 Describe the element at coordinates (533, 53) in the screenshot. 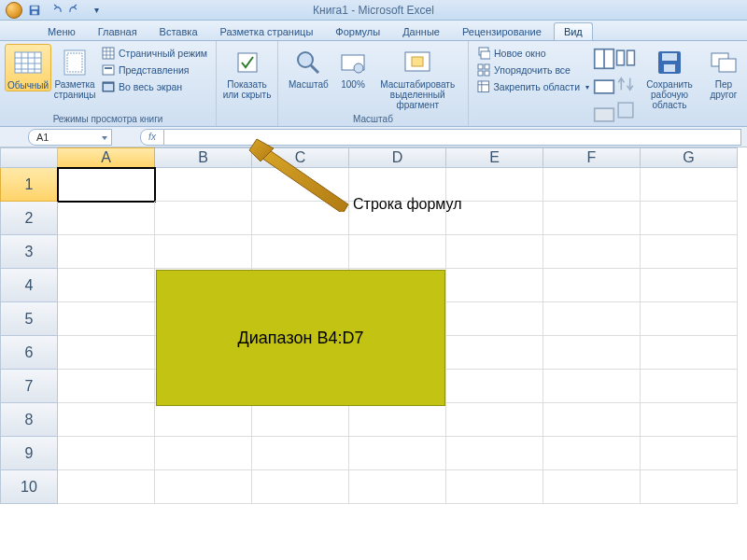

I see `new-window-button: Новое окно` at that location.